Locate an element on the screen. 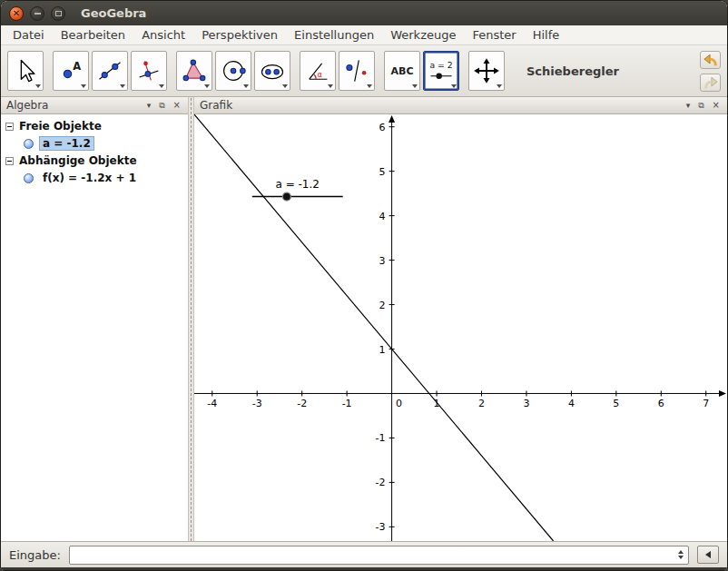 This screenshot has width=728, height=571. x-tick-label: 6 is located at coordinates (661, 403).